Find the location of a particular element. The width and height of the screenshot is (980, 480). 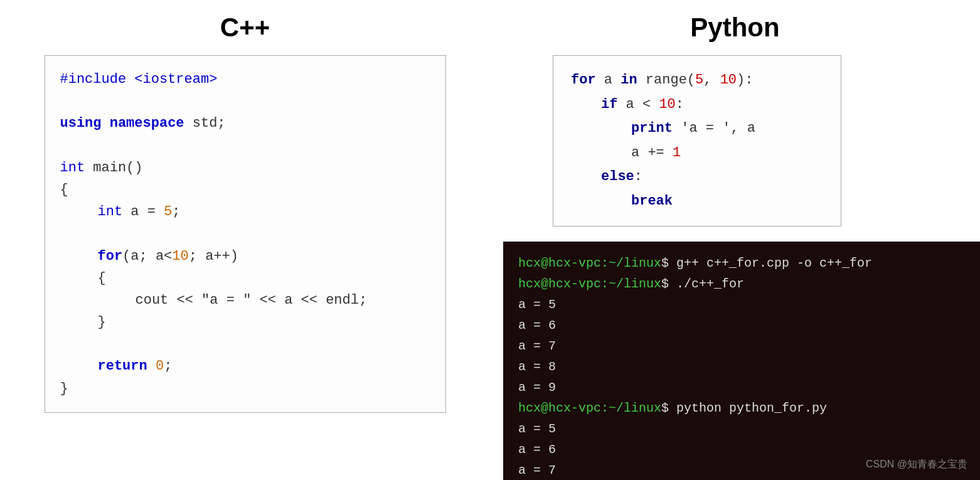

cpp-line-blank3 is located at coordinates (245, 233).